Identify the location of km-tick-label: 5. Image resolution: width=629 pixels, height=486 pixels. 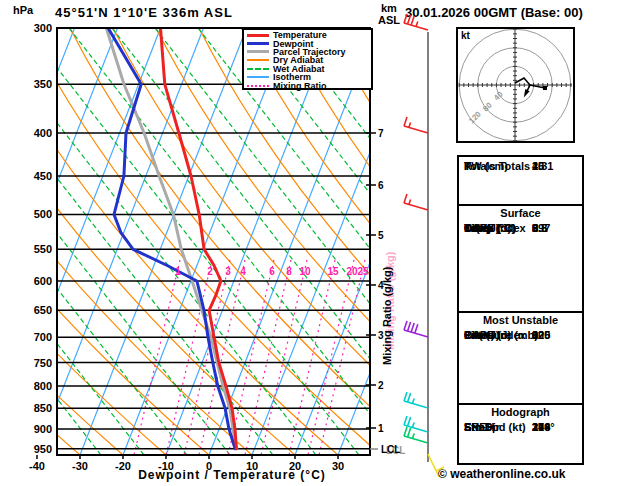
(381, 236).